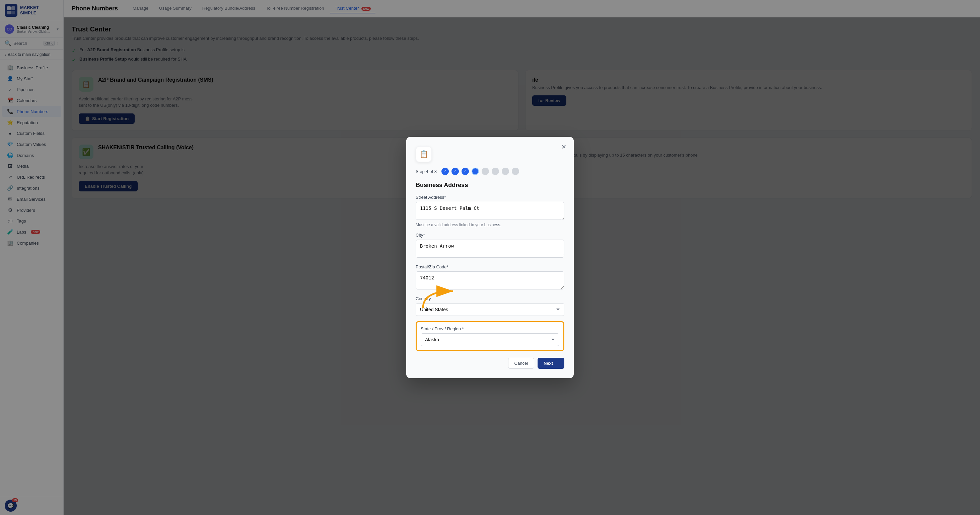 The height and width of the screenshot is (515, 980). Describe the element at coordinates (490, 340) in the screenshot. I see `state-select: AlabamaAlaskaArizonaArkansasCaliforniaCo…` at that location.